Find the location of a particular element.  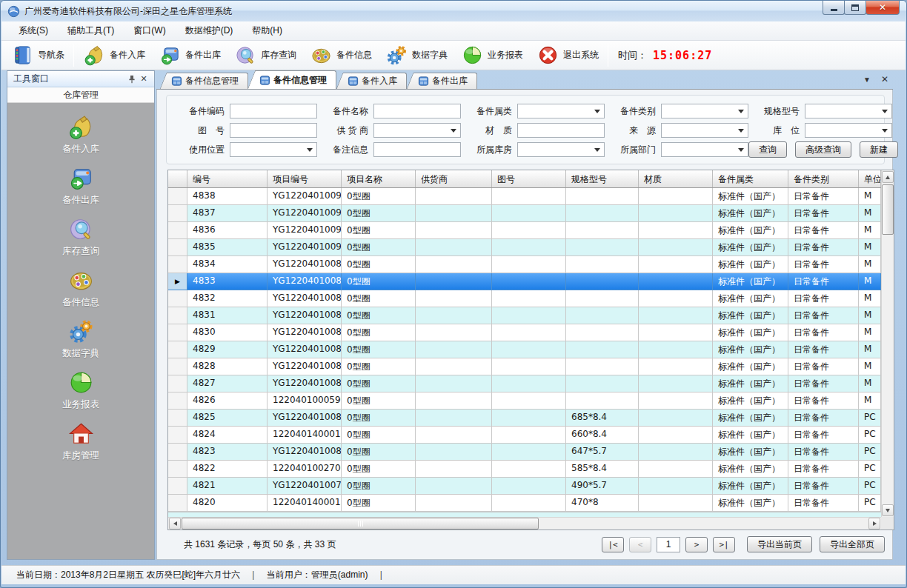

vertical-scroll-thumb is located at coordinates (888, 210).